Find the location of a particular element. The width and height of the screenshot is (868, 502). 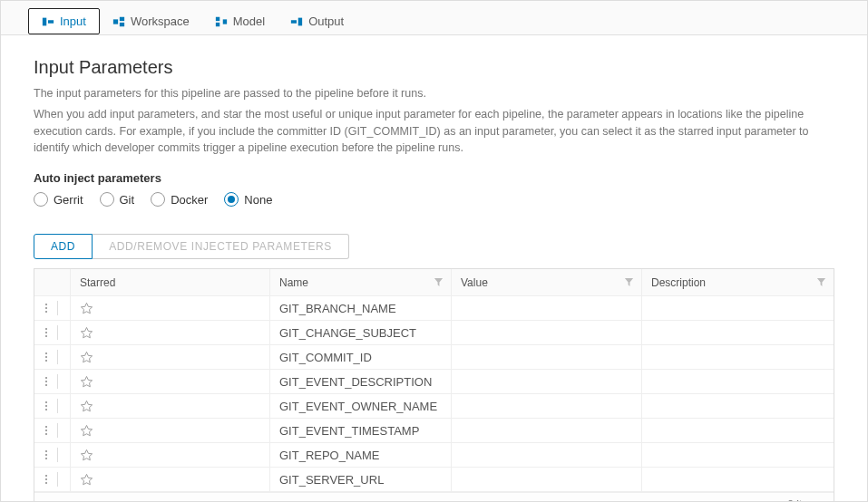

radio-docker: Docker is located at coordinates (180, 199).